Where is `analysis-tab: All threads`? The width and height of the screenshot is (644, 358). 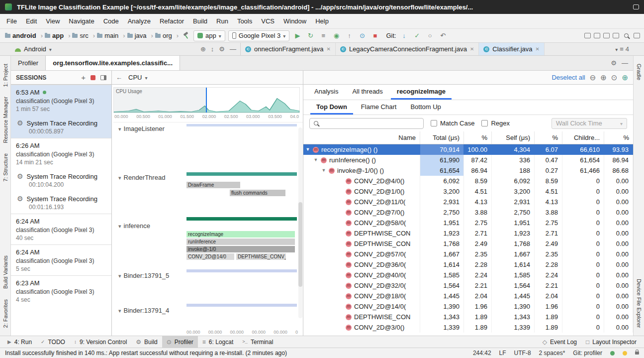
analysis-tab: All threads is located at coordinates (367, 92).